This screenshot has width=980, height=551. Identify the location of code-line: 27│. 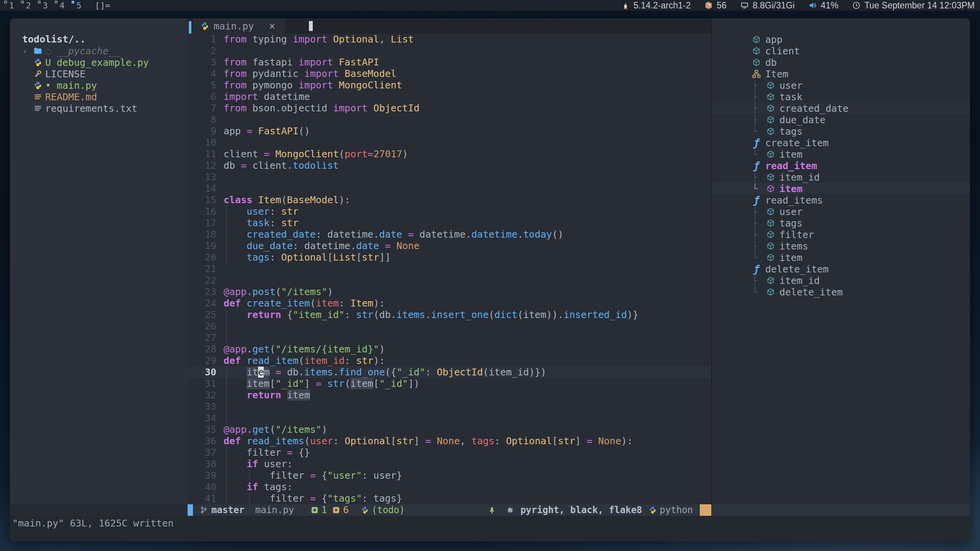
(449, 338).